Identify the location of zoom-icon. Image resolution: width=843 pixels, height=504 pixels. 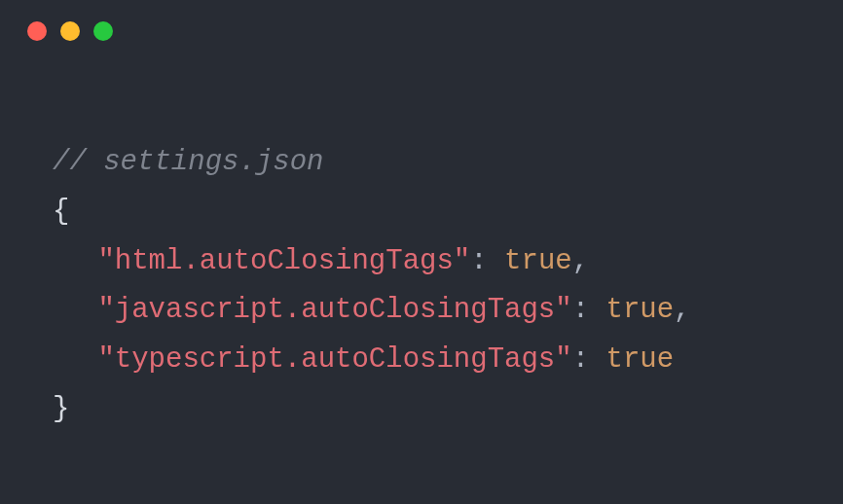
(103, 31).